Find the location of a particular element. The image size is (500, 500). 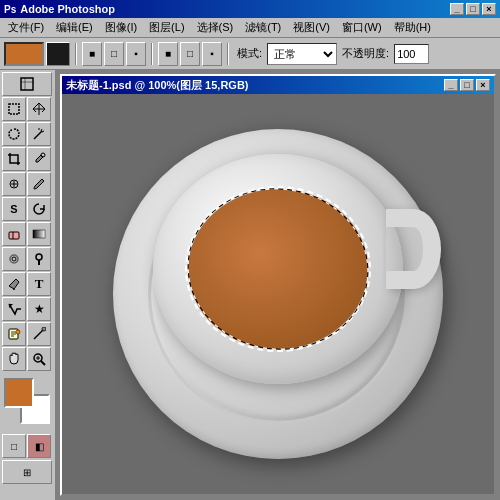

foreground-color-swatch is located at coordinates (19, 393).